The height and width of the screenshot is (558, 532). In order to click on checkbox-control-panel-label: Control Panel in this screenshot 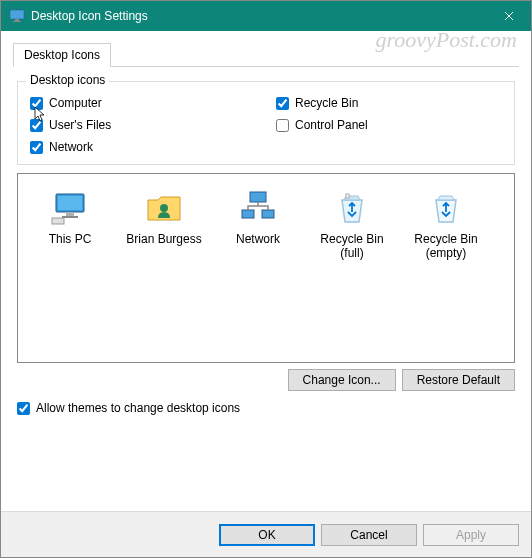, I will do `click(332, 125)`.